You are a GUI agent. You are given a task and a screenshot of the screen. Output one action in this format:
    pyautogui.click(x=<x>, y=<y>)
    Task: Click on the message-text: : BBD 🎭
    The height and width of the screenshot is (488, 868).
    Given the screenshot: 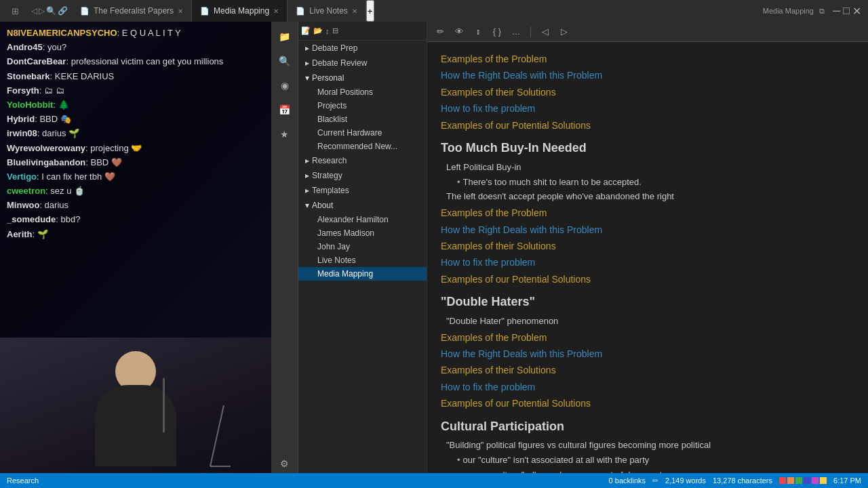 What is the action you would take?
    pyautogui.click(x=53, y=119)
    